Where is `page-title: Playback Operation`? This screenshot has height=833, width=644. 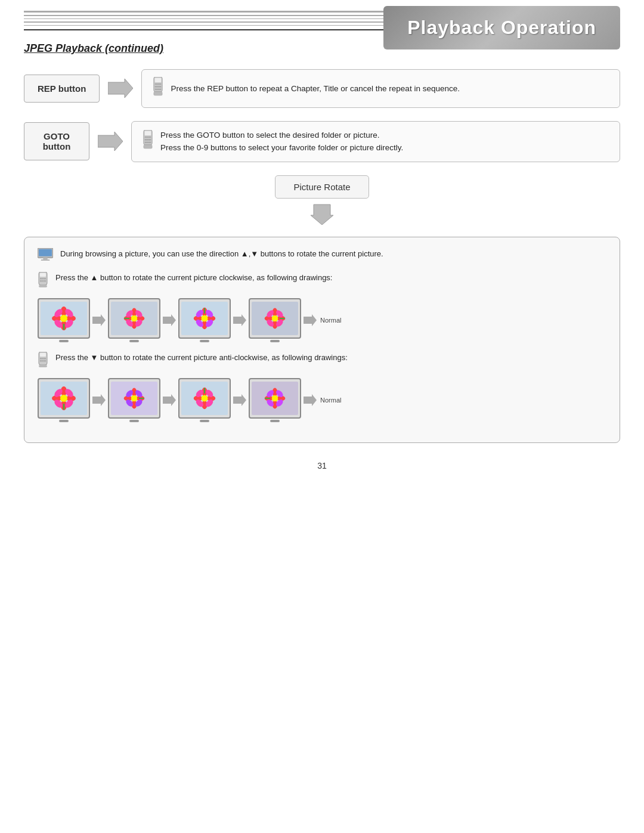 page-title: Playback Operation is located at coordinates (502, 27).